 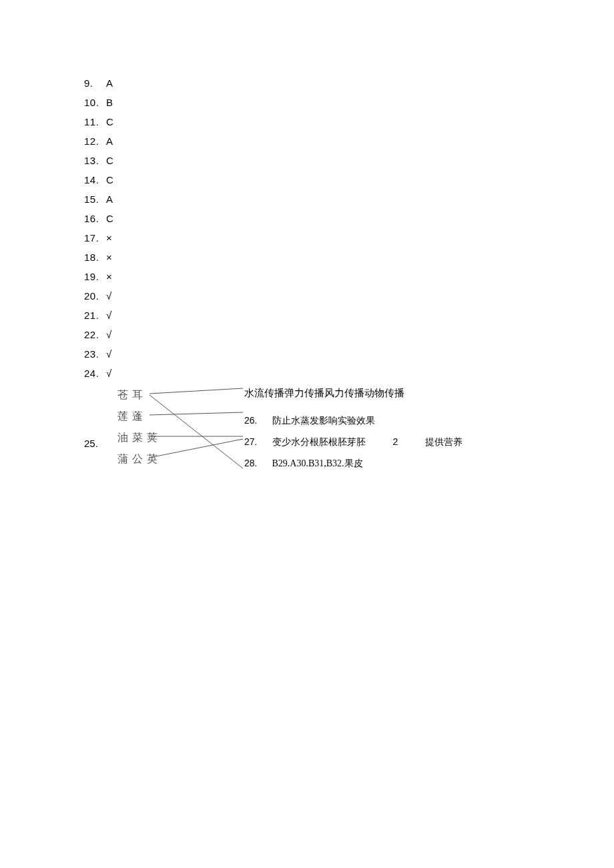 What do you see at coordinates (200, 429) in the screenshot?
I see `matching-lines-icon` at bounding box center [200, 429].